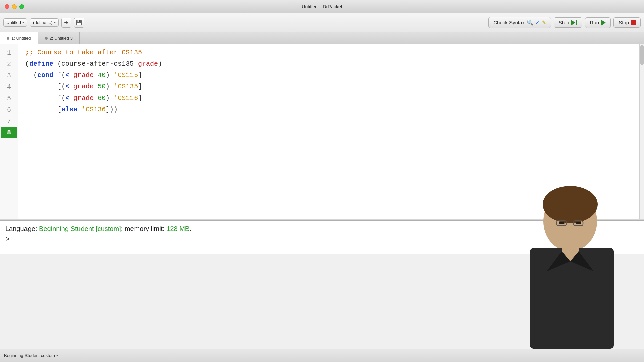 The image size is (644, 362). Describe the element at coordinates (624, 23) in the screenshot. I see `stop-label: Stop` at that location.